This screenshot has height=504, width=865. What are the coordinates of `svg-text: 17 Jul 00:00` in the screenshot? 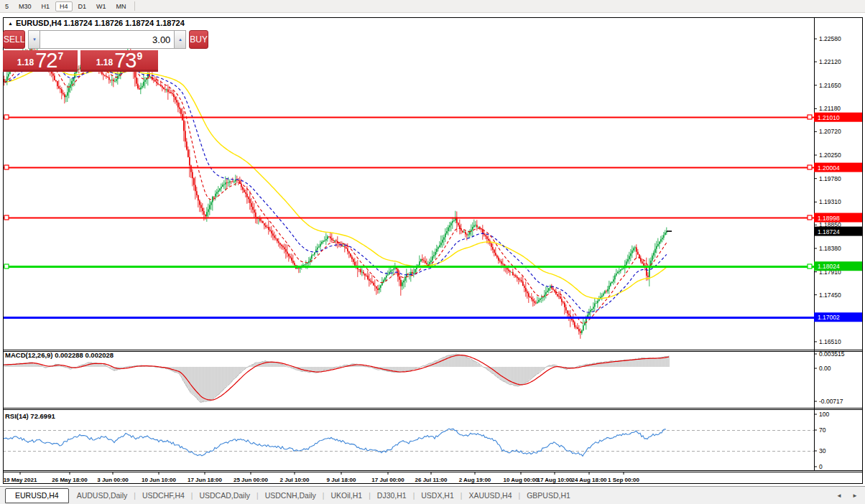 It's located at (388, 480).